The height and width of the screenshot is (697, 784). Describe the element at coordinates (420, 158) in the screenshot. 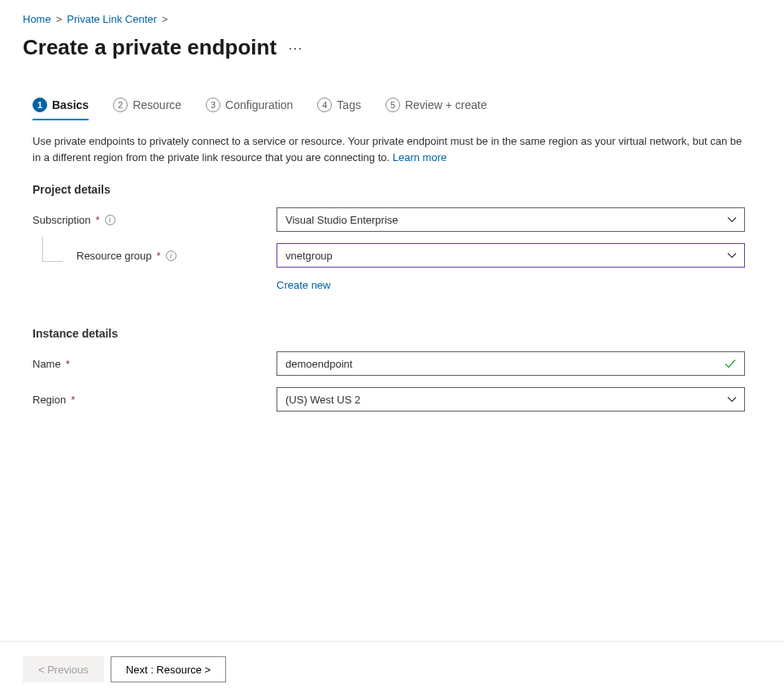

I see `learn-more-link: Learn more` at that location.